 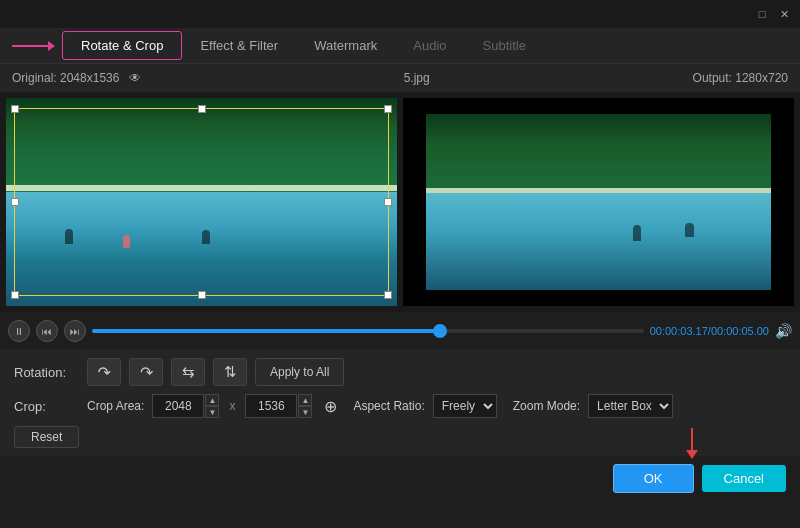 What do you see at coordinates (546, 406) in the screenshot?
I see `zoom-mode-label: Zoom Mode:` at bounding box center [546, 406].